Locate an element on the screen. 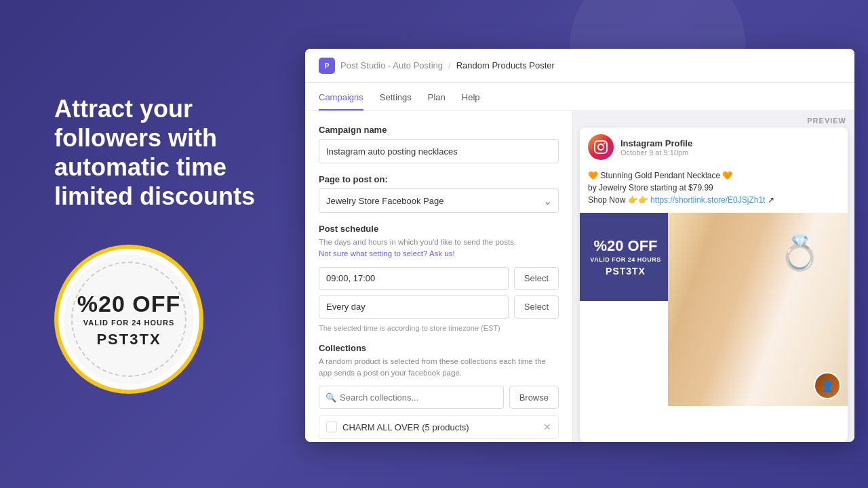 Image resolution: width=868 pixels, height=488 pixels. preview-post-header: Instagram Profile October 9 at 9:10pm is located at coordinates (713, 147).